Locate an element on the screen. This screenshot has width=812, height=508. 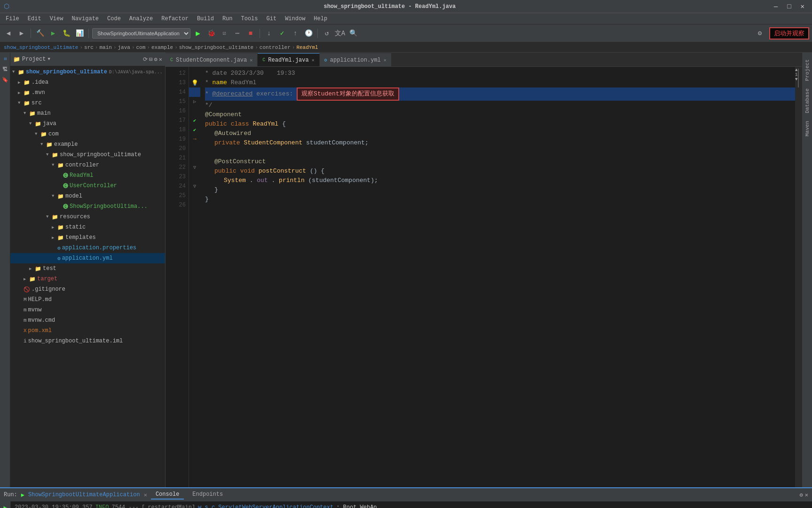
tree-root: ▼ 📁 show_springboot_ultimate D:\JAVA\jav… is located at coordinates (87, 72).